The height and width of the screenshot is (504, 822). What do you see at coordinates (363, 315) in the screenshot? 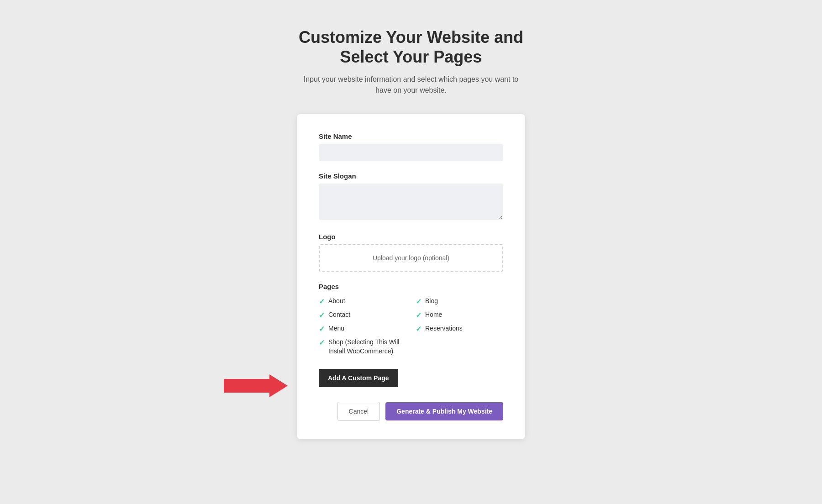
I see `page-item-contact: ✓ Contact` at bounding box center [363, 315].